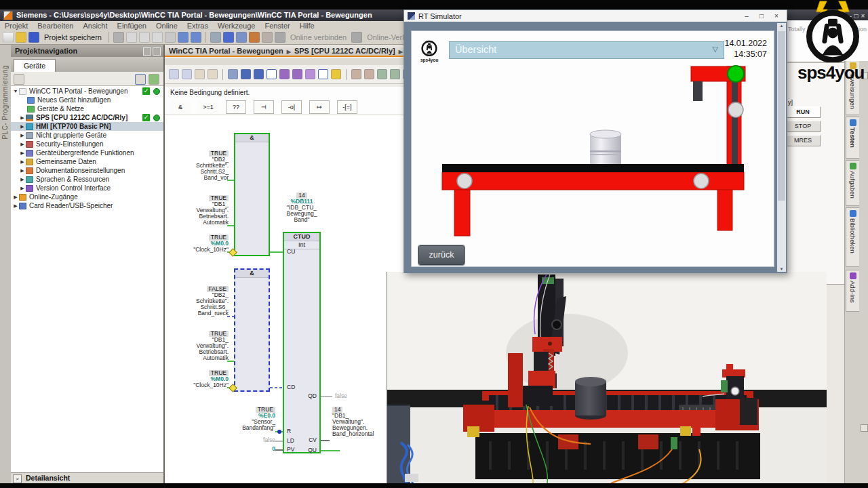  Describe the element at coordinates (87, 188) in the screenshot. I see `tree-item-version-control: ▶ Version Control Interface` at that location.